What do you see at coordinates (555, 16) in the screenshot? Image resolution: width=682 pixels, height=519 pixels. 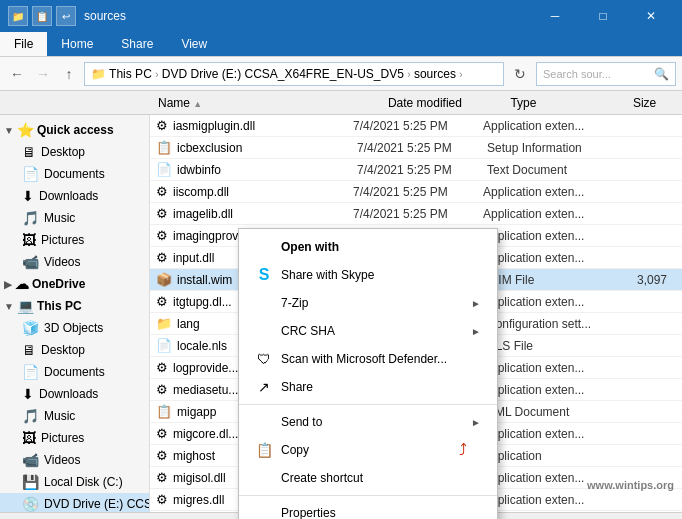 I see `minimize-button: ─` at bounding box center [555, 16].